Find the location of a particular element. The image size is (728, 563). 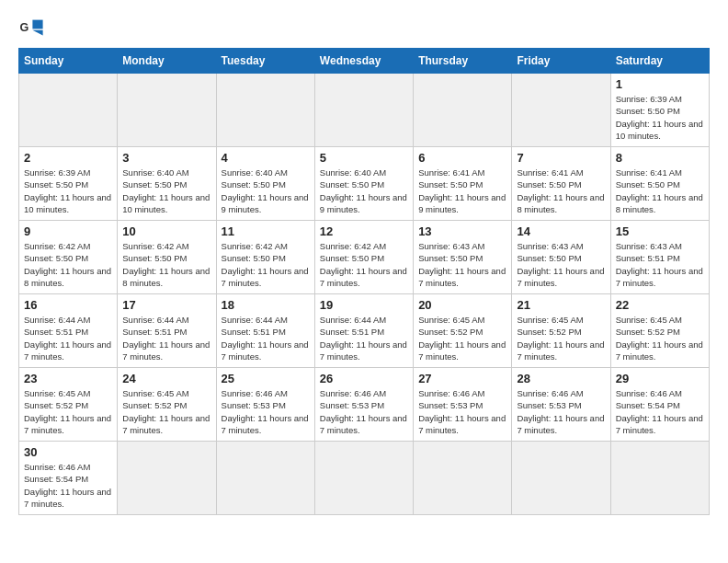

day-number: 5 is located at coordinates (364, 158).